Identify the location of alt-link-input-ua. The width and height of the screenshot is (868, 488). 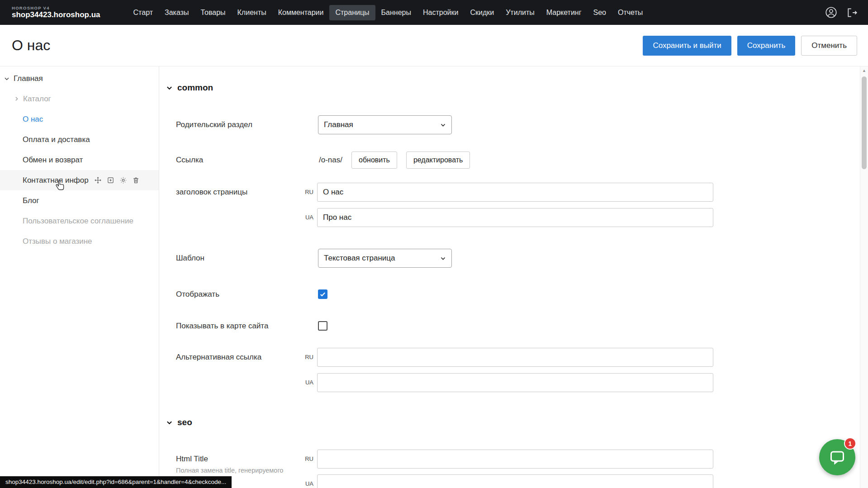
(515, 383).